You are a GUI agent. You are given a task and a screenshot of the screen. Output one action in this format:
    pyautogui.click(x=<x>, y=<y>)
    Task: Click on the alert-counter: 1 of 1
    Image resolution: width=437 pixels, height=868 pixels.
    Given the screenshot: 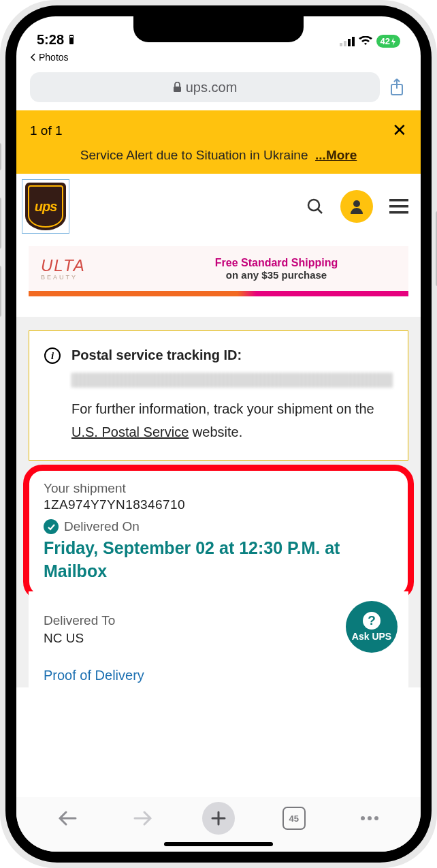 What is the action you would take?
    pyautogui.click(x=46, y=131)
    